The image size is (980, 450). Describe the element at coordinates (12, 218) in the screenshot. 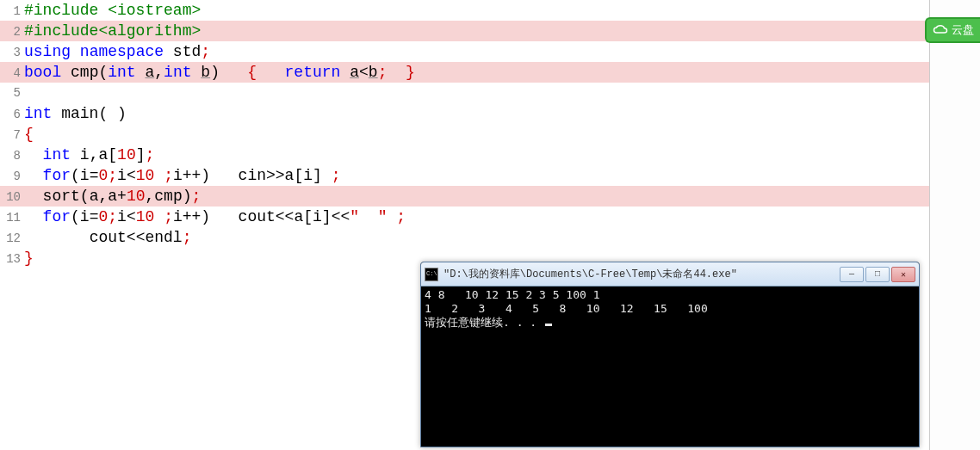

I see `line-number: 11` at that location.